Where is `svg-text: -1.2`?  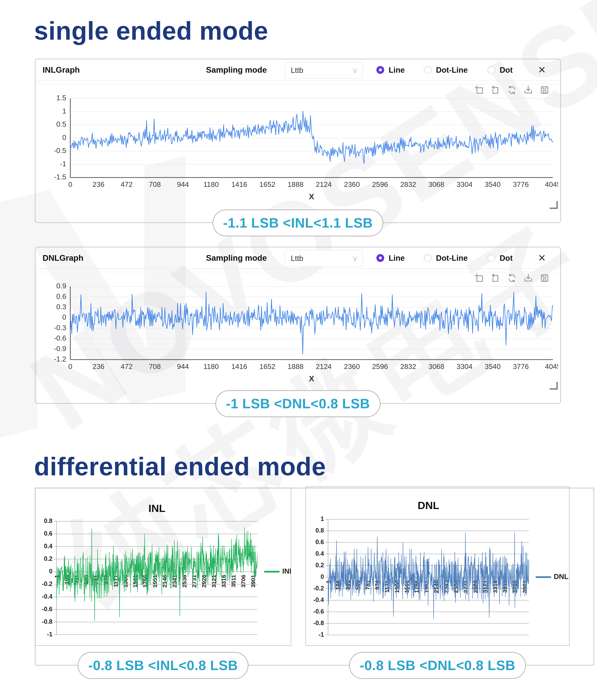
svg-text: -1.2 is located at coordinates (60, 359).